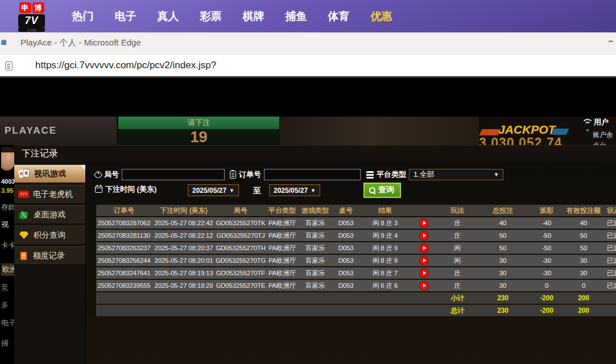 This screenshot has height=364, width=616. I want to click on nav-item-hot: 热门, so click(83, 16).